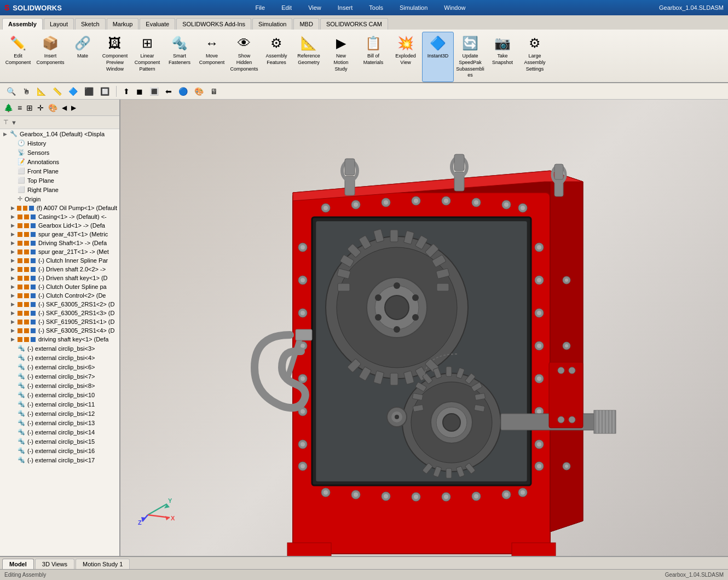 Image resolution: width=728 pixels, height=580 pixels. I want to click on tree-item-circlip-11: 🔩(-) external circlip_bsi<11, so click(60, 404).